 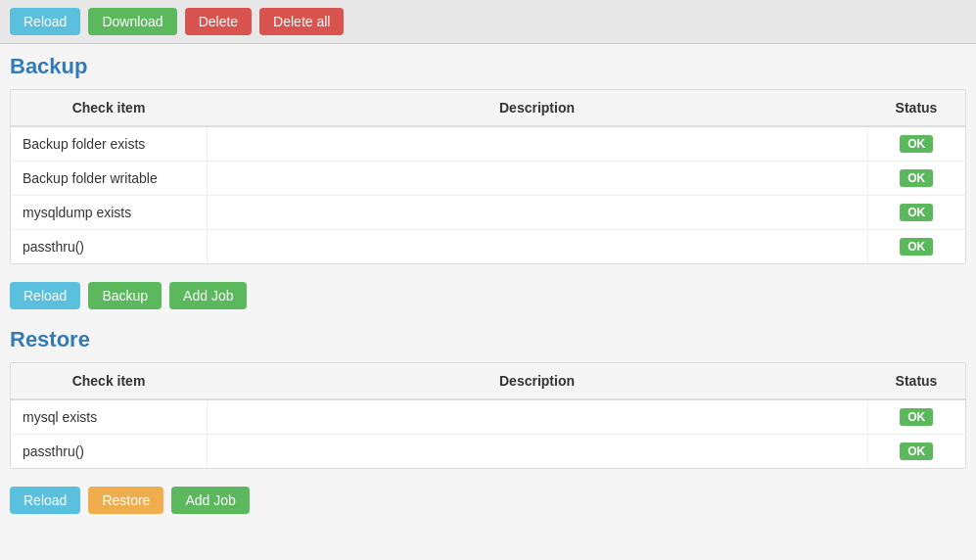 What do you see at coordinates (536, 108) in the screenshot?
I see `backup-col-description: Description` at bounding box center [536, 108].